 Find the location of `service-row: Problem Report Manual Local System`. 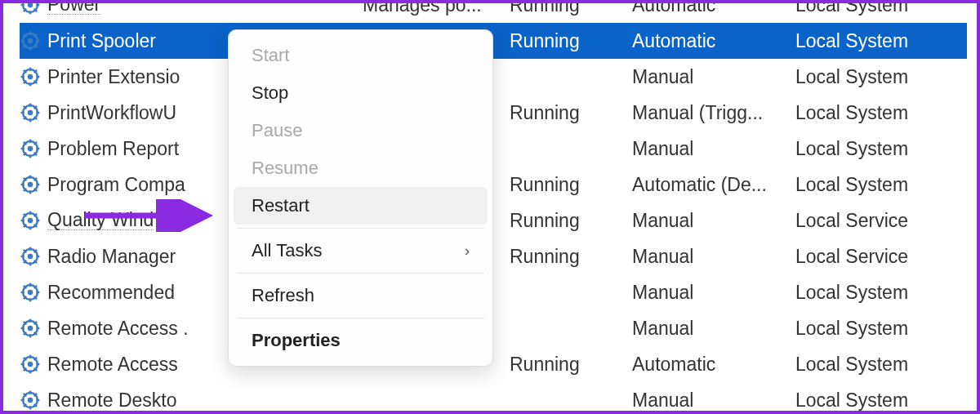

service-row: Problem Report Manual Local System is located at coordinates (493, 149).